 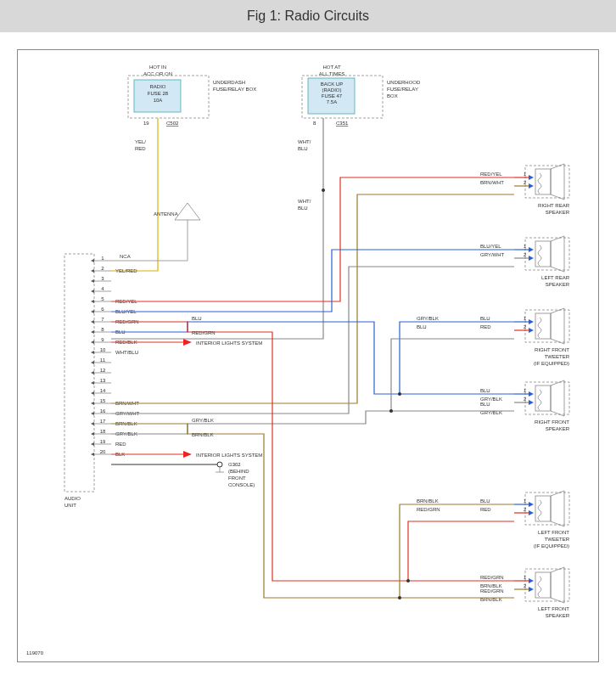 I want to click on wire-rft-blu, so click(x=456, y=358).